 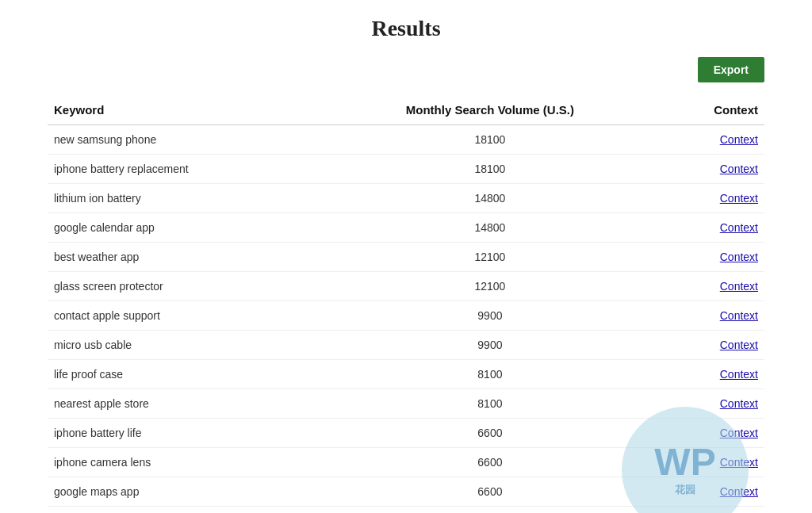 I want to click on table-row: glass screen protector12100Context, so click(x=406, y=287).